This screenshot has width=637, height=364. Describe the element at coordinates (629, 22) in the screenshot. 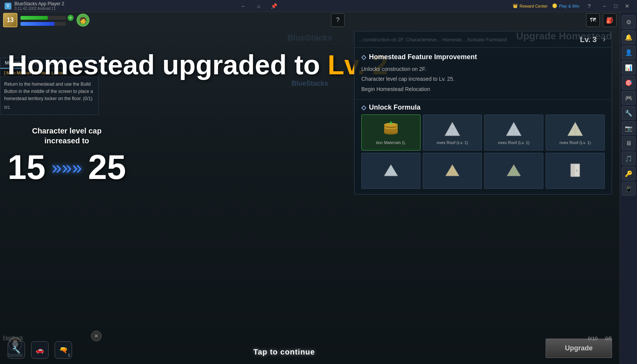

I see `toolbar-settings-button: ⚙` at that location.